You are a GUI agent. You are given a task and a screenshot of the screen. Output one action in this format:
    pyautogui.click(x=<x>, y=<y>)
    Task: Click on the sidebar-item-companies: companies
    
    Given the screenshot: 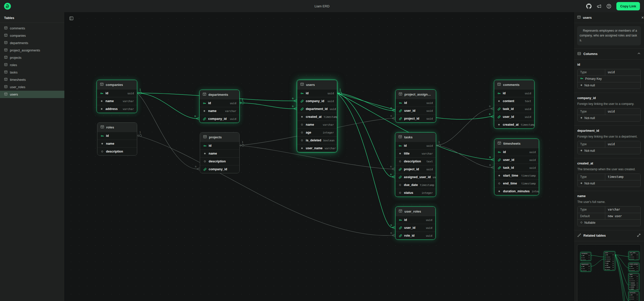 What is the action you would take?
    pyautogui.click(x=32, y=35)
    